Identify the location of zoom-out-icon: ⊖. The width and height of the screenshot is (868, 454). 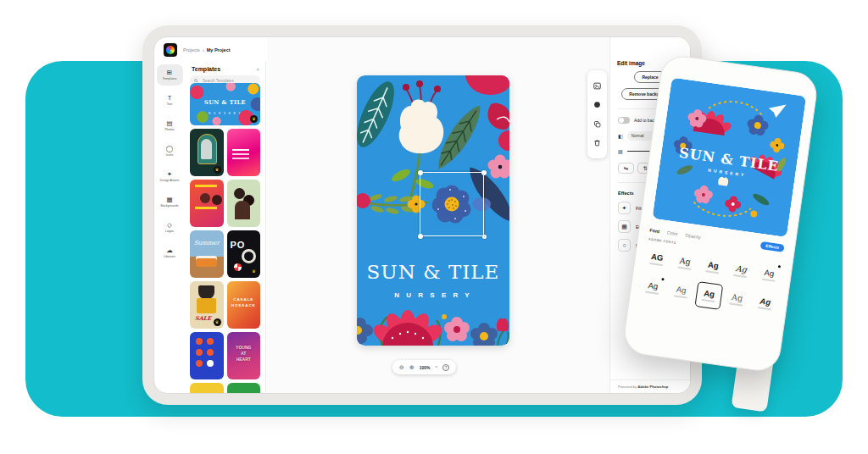
(402, 368).